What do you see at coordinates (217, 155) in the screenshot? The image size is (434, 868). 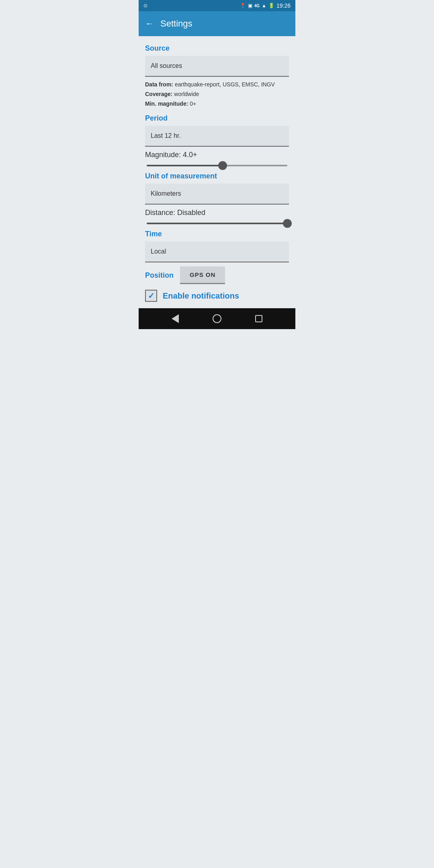 I see `magnitude-label: Magnitude: 4.0+` at bounding box center [217, 155].